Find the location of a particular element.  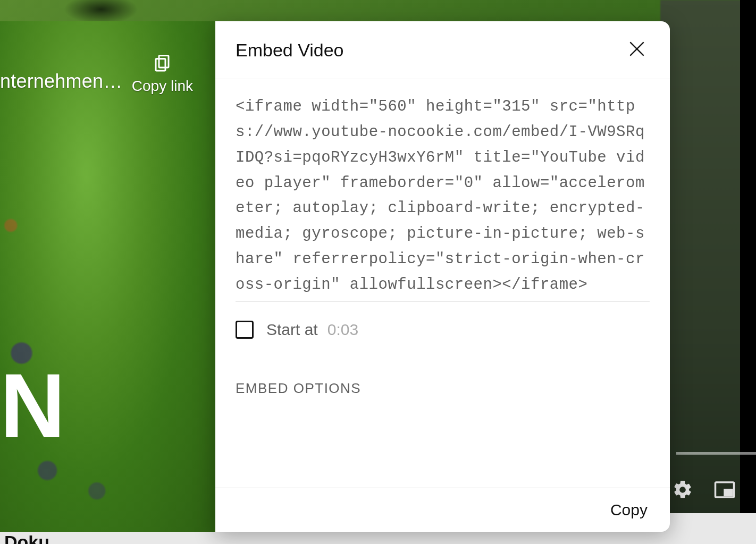

copy-link-button: Copy link is located at coordinates (163, 74).